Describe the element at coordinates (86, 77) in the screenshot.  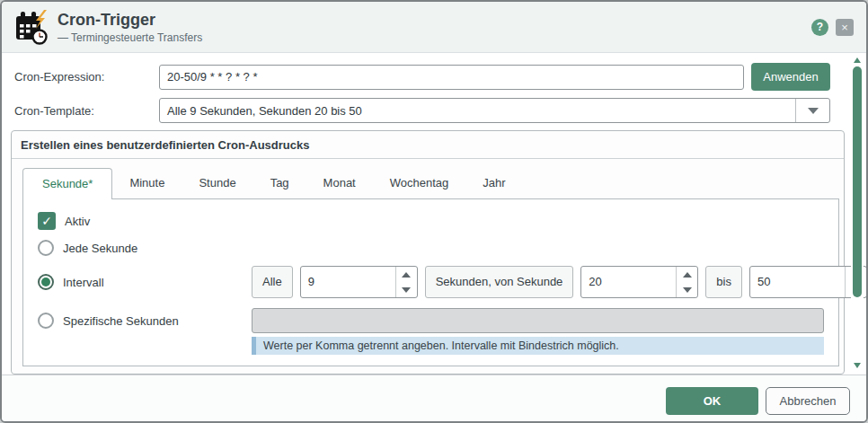
I see `cron-expression-label: Cron-Expression:` at that location.